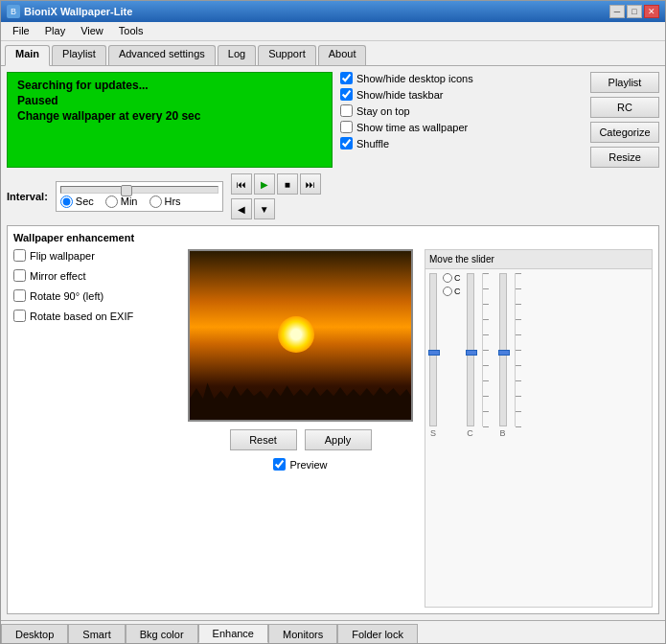 The image size is (666, 644). Describe the element at coordinates (264, 209) in the screenshot. I see `down-button: ▼` at that location.